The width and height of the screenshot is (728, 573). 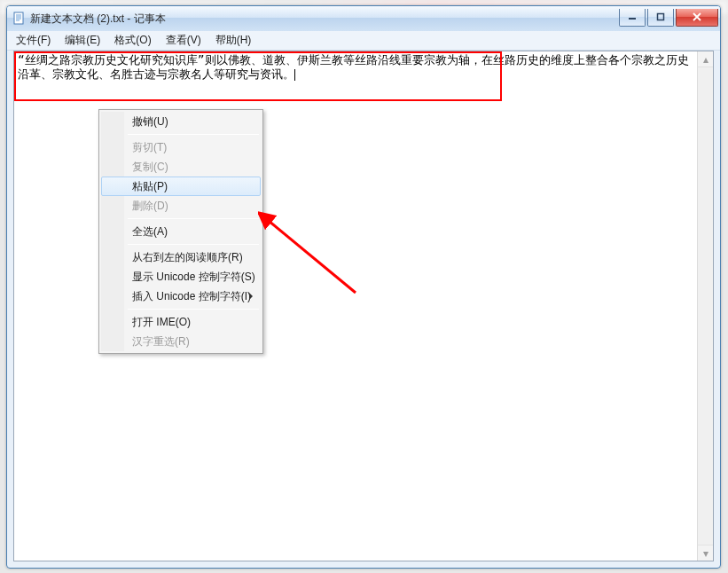 I want to click on ctx-paste-label: 粘贴(P), so click(x=150, y=186).